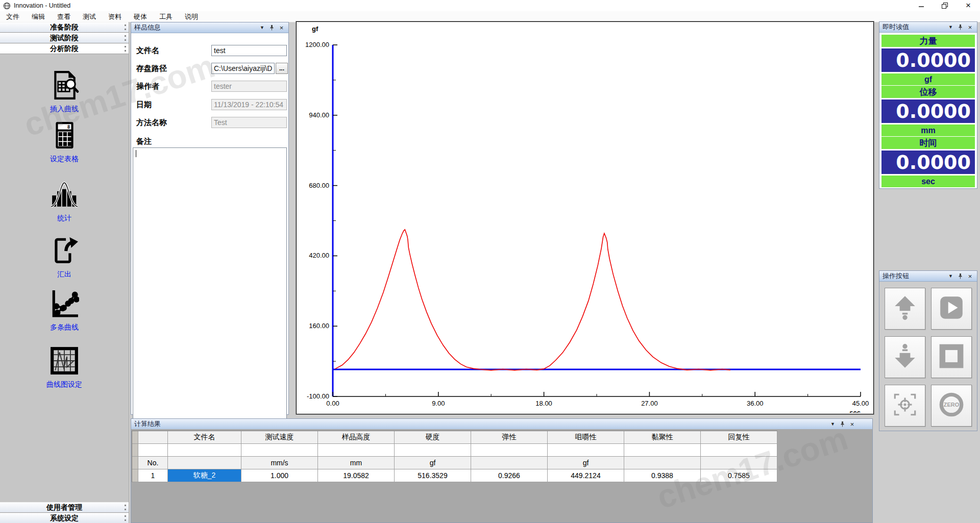  Describe the element at coordinates (928, 111) in the screenshot. I see `readings-body: 力量0.0000gf位移0.0000mm时间0.0000sec` at that location.